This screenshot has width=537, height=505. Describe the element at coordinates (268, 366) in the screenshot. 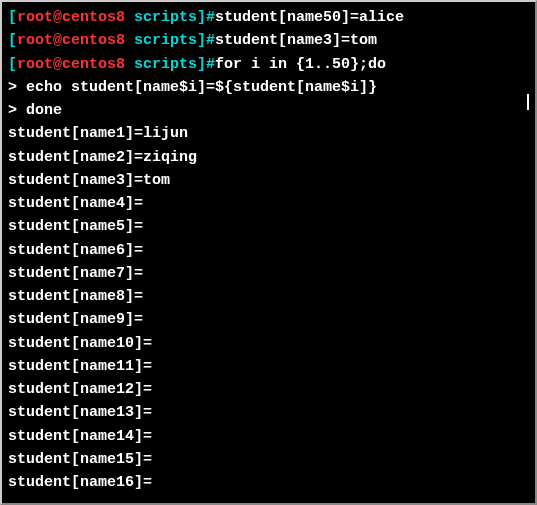

I see `output-line-10: student[name11]=` at that location.